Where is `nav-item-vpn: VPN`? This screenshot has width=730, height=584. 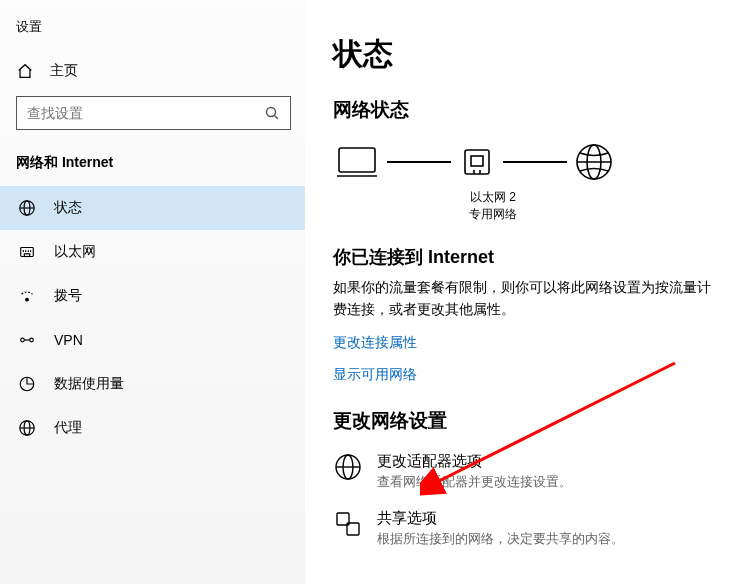 nav-item-vpn: VPN is located at coordinates (152, 340).